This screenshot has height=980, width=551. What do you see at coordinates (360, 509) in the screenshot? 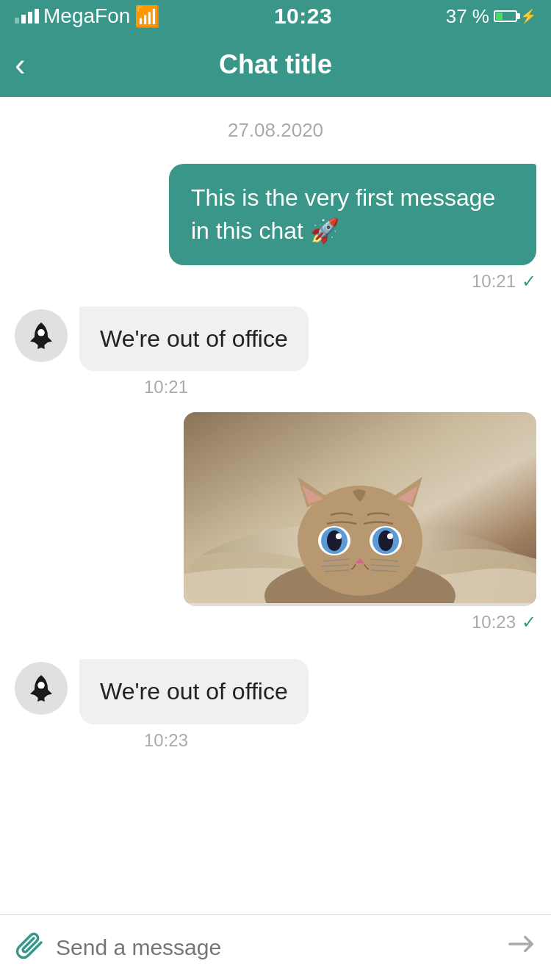
I see `image-bubble` at bounding box center [360, 509].